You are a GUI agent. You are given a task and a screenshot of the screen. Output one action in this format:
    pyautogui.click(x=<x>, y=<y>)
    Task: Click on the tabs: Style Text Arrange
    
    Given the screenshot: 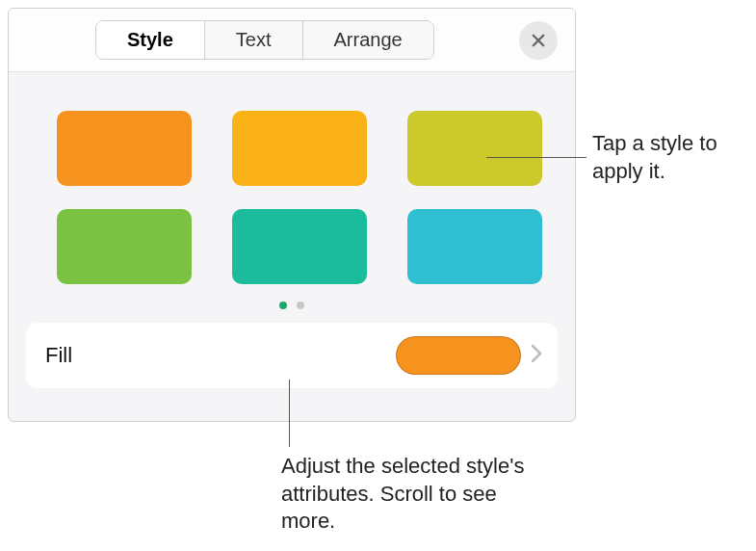 What is the action you would take?
    pyautogui.click(x=265, y=40)
    